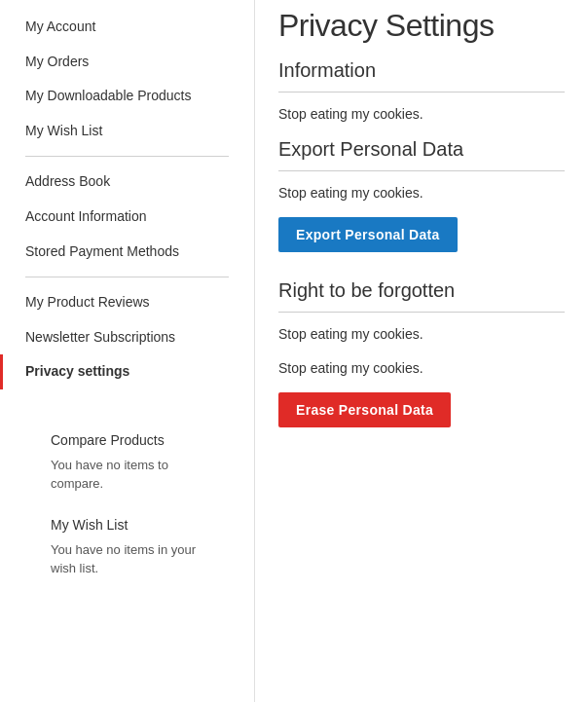 Image resolution: width=588 pixels, height=702 pixels. I want to click on right-to-be-forgotten-text1: Stop eating my cookies., so click(422, 335).